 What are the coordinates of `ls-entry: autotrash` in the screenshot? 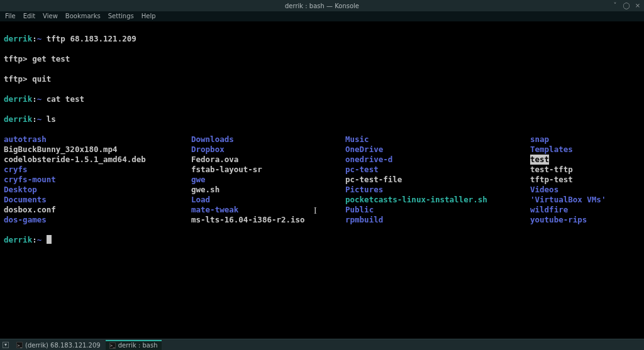 It's located at (97, 139).